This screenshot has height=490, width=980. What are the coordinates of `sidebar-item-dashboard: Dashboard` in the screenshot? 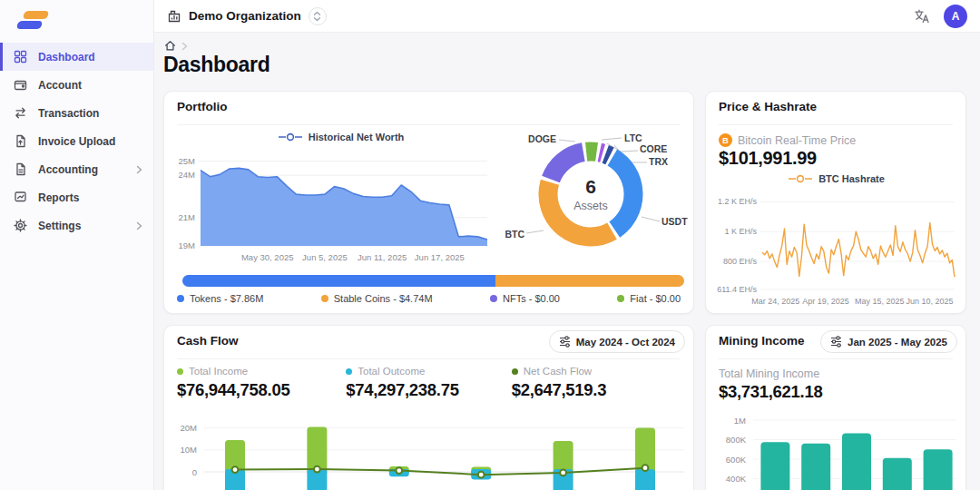 It's located at (76, 56).